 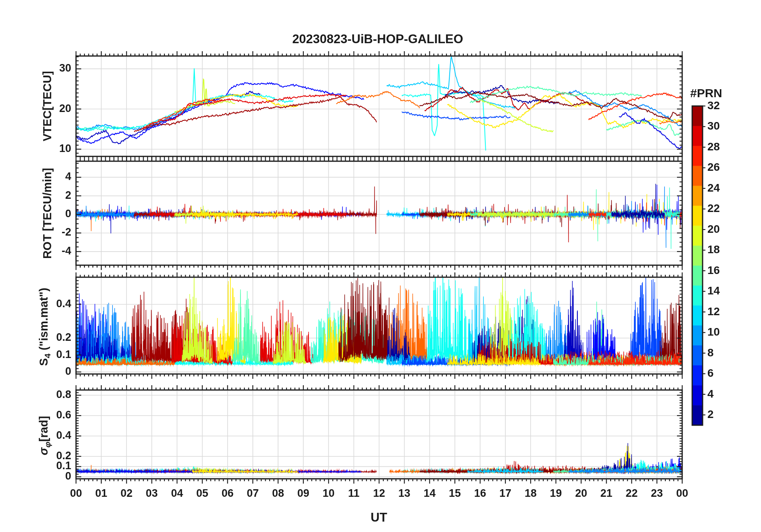 What do you see at coordinates (49, 354) in the screenshot?
I see `y-tick-label: 0.1` at bounding box center [49, 354].